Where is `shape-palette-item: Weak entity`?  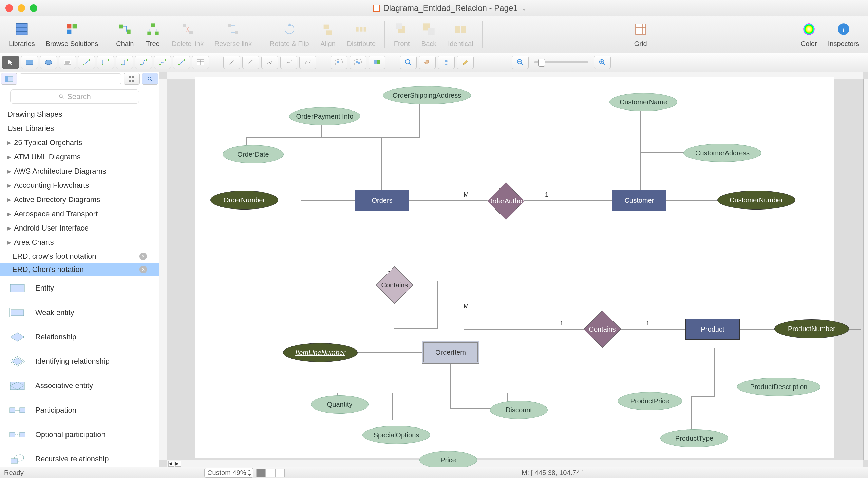 shape-palette-item: Weak entity is located at coordinates (79, 313).